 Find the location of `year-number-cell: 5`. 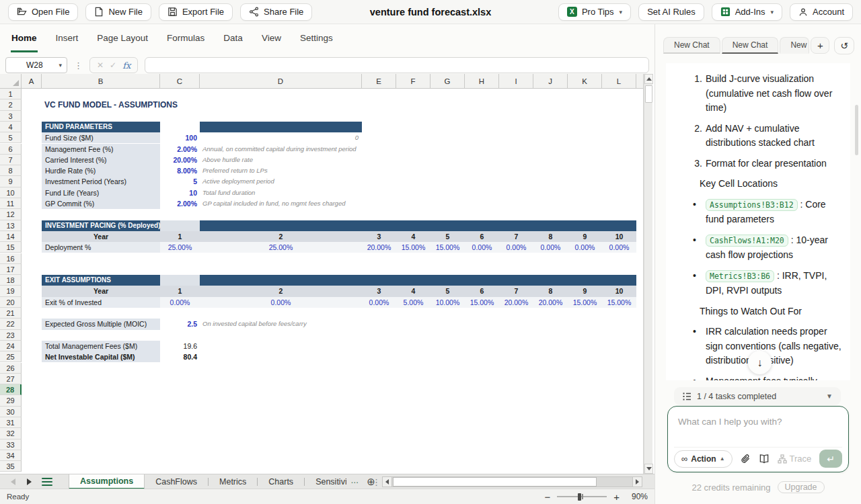

year-number-cell: 5 is located at coordinates (448, 291).